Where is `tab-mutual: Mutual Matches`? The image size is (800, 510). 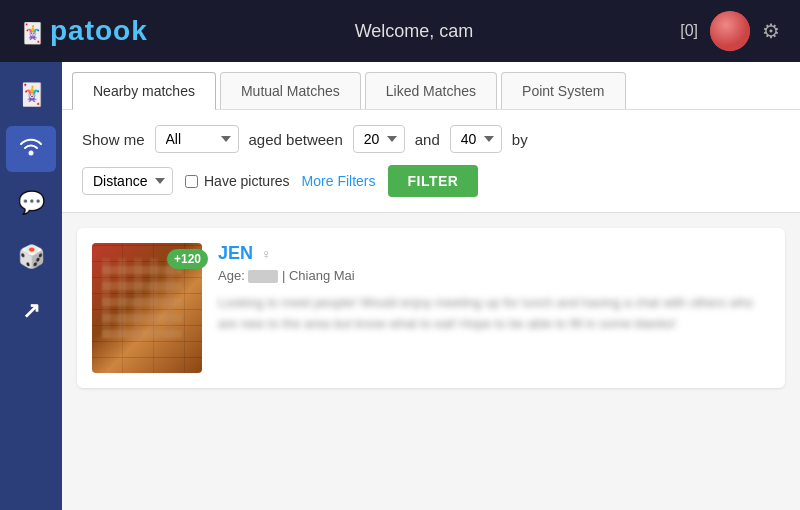
tab-mutual: Mutual Matches is located at coordinates (290, 90).